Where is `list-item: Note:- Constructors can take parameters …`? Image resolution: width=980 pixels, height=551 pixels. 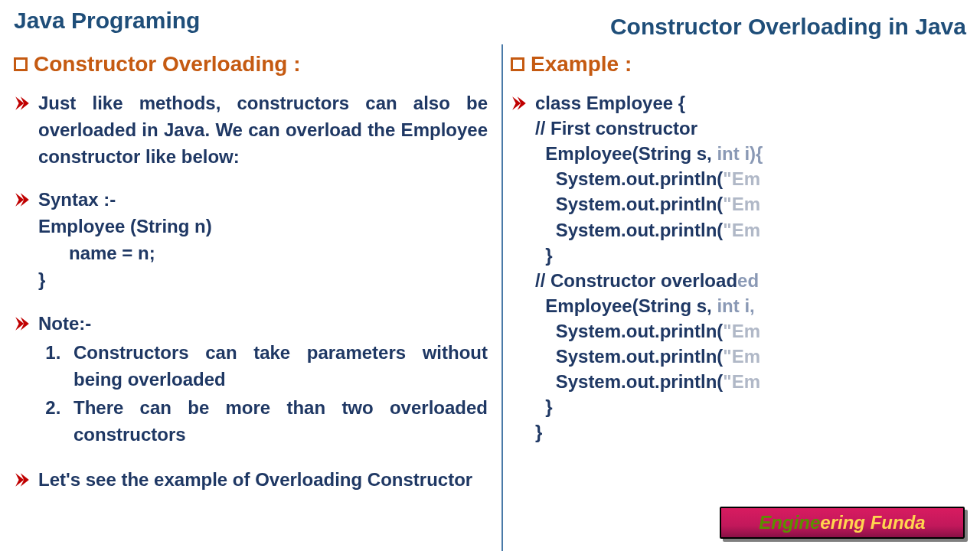 list-item: Note:- Constructors can take parameters … is located at coordinates (251, 380).